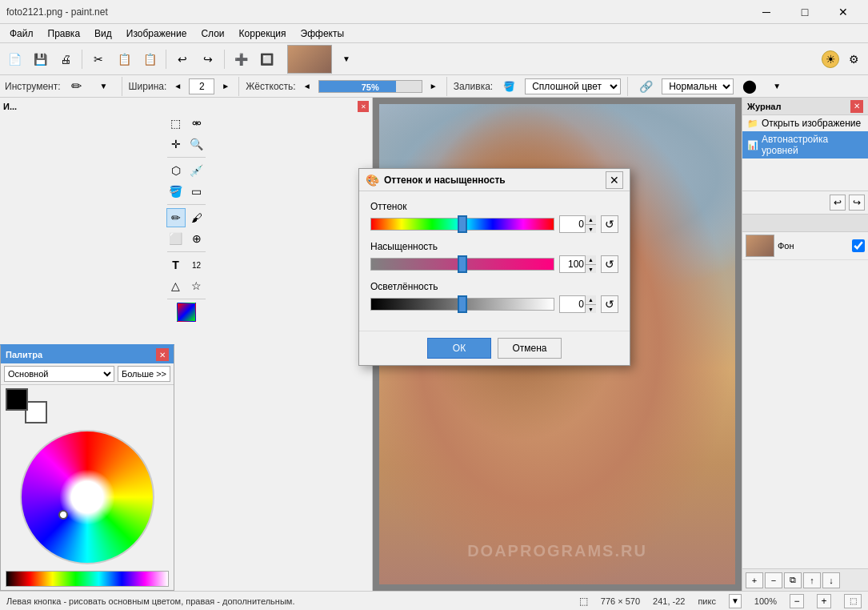 Image resolution: width=868 pixels, height=610 pixels. I want to click on hue-spin-down: ▼, so click(590, 229).